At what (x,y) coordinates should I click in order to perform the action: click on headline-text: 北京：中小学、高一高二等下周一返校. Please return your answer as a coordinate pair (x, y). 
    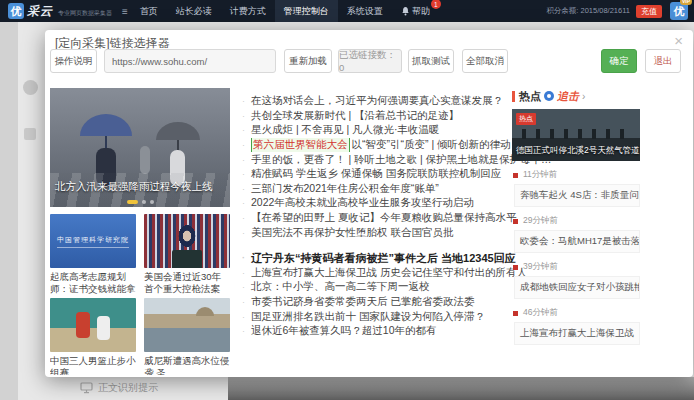
    Looking at the image, I should click on (340, 287).